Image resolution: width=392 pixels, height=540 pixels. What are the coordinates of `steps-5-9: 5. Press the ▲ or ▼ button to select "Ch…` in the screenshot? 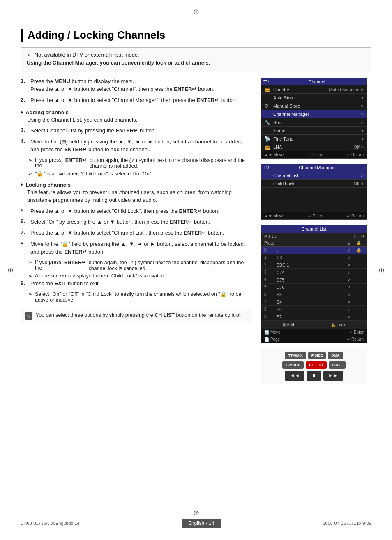 It's located at (136, 232).